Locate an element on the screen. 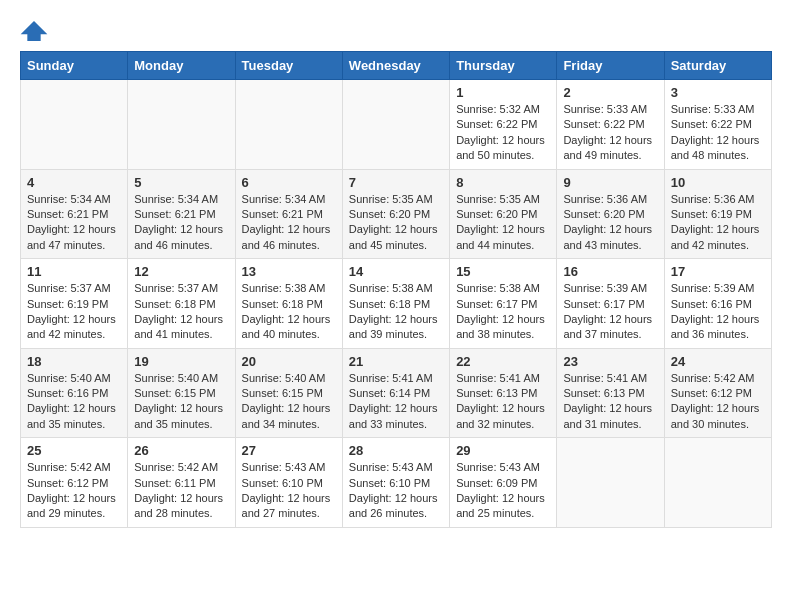 This screenshot has height=612, width=792. calendar-cell: 16Sunrise: 5:39 AM Sunset: 6:17 PM Dayli… is located at coordinates (610, 304).